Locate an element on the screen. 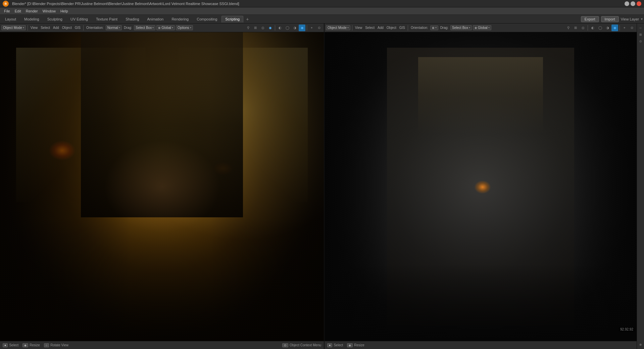 This screenshot has height=349, width=644. right-shading-rendered: ◉ is located at coordinates (615, 28).